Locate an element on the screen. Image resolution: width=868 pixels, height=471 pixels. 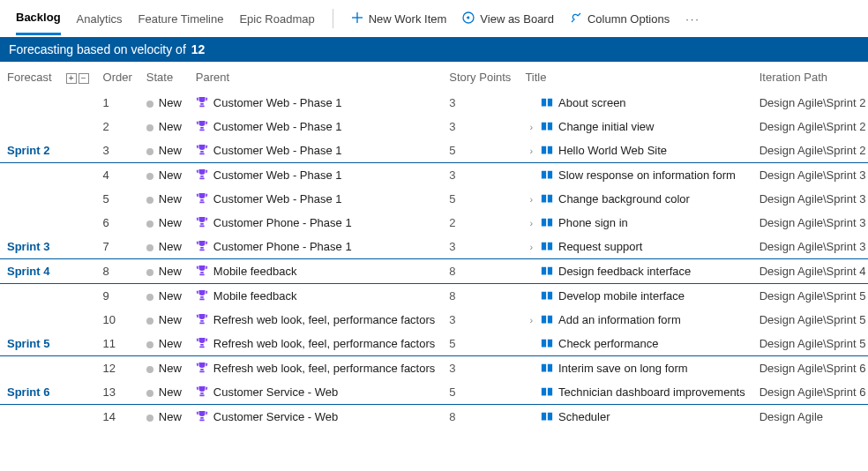
expand-all-icon: + is located at coordinates (71, 78).